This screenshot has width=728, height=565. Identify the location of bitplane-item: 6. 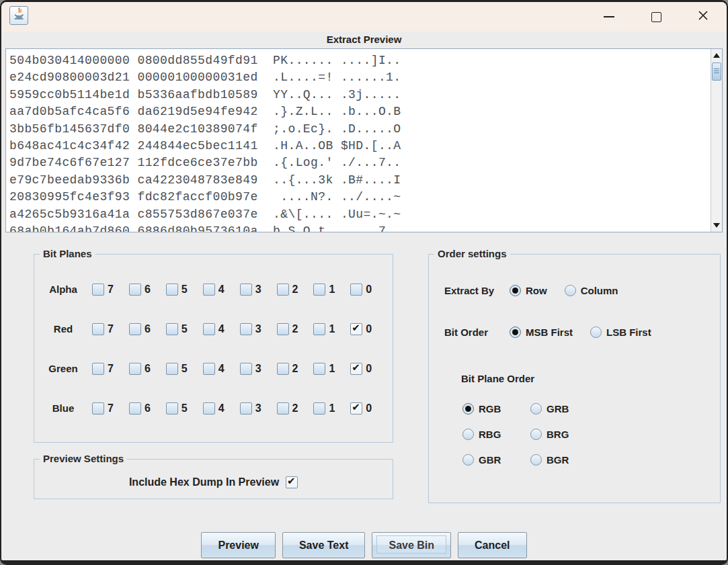
(140, 290).